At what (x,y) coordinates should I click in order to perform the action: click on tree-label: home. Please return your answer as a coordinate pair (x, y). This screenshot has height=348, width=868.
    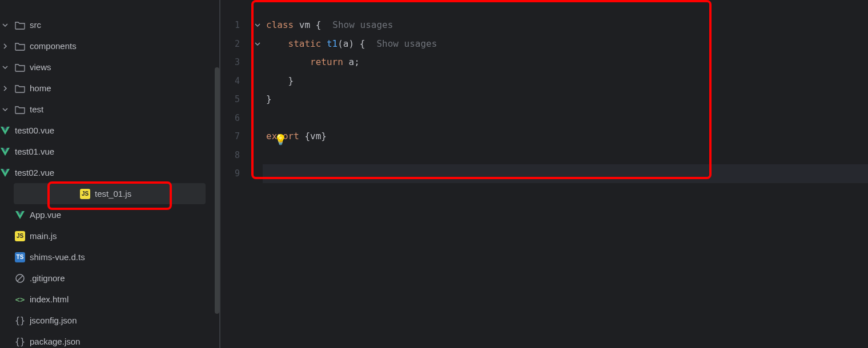
    Looking at the image, I should click on (41, 88).